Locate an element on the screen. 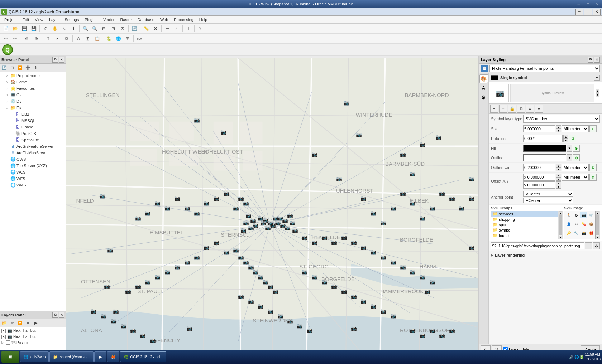 Image resolution: width=602 pixels, height=364 pixels. svg-groups-sb-down: ▼ is located at coordinates (560, 237).